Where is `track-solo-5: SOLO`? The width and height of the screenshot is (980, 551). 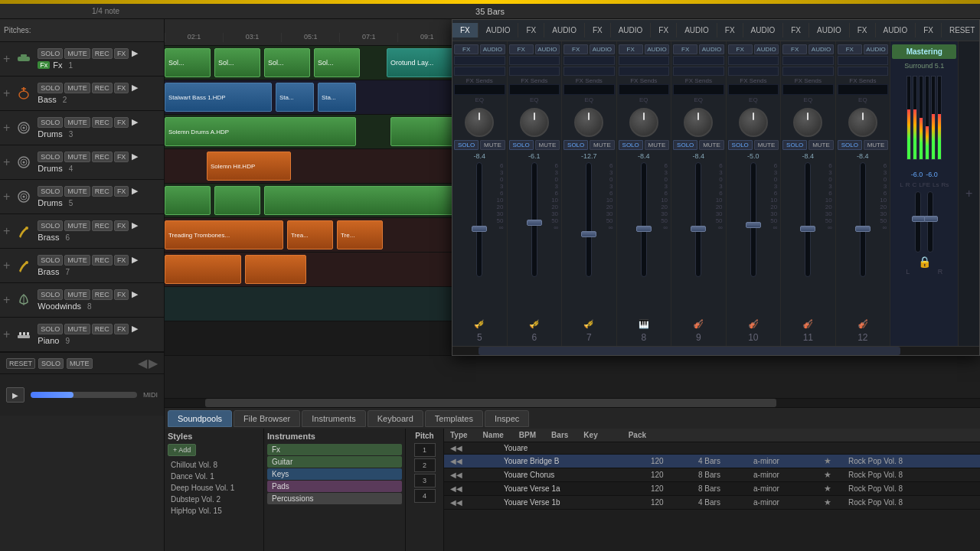 track-solo-5: SOLO is located at coordinates (51, 191).